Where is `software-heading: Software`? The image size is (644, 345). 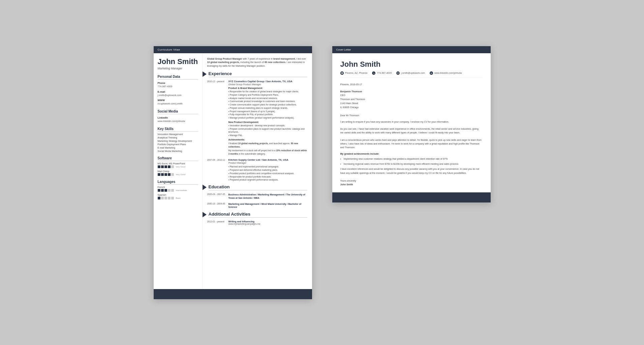 software-heading: Software is located at coordinates (178, 159).